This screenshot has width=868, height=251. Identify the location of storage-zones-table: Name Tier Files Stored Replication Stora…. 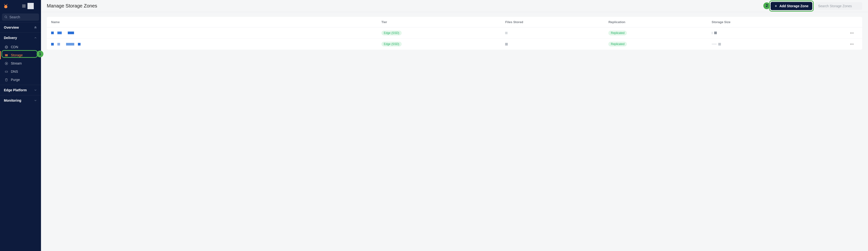
(455, 33).